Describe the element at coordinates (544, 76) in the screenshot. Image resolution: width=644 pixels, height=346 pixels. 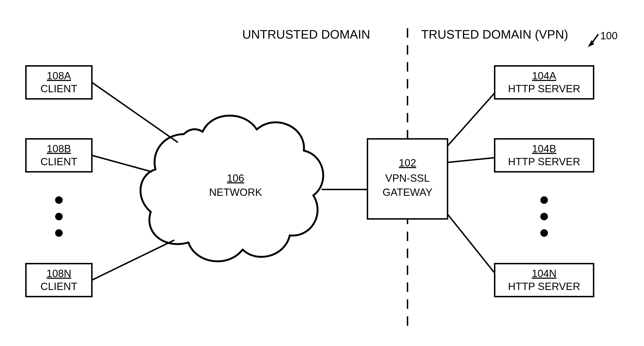
I see `server-a-id: 104A` at that location.